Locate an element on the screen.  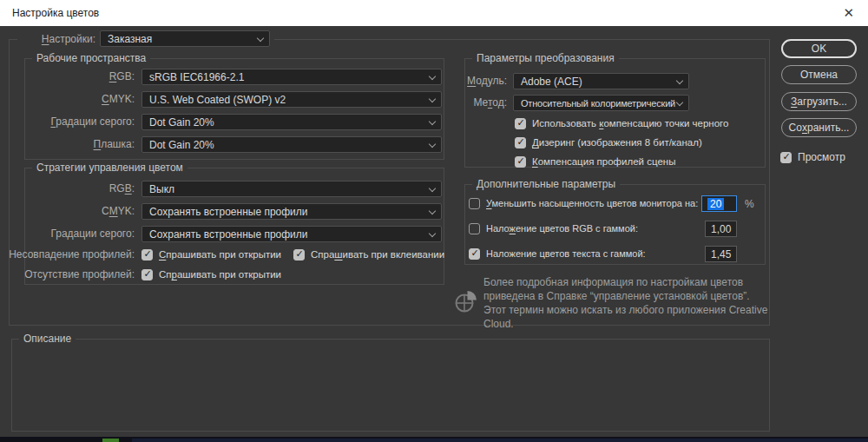
description-legend: Описание is located at coordinates (47, 339).